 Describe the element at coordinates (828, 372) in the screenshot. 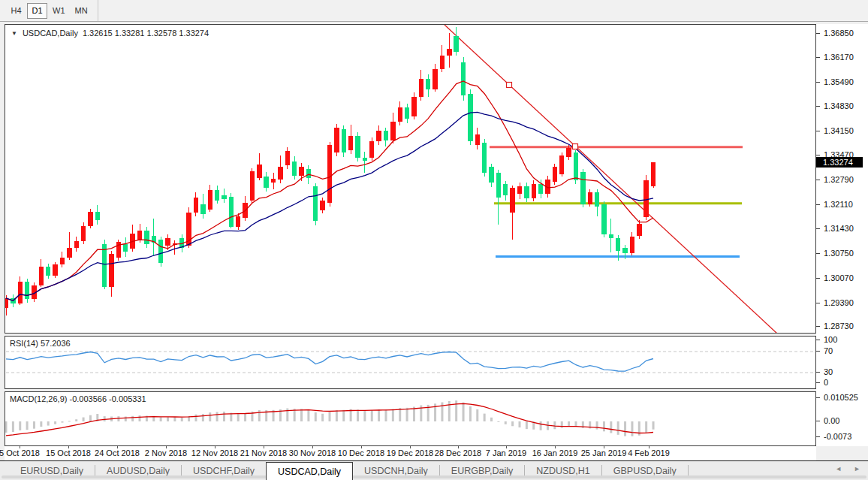

I see `rsi-tick-label: 30` at that location.